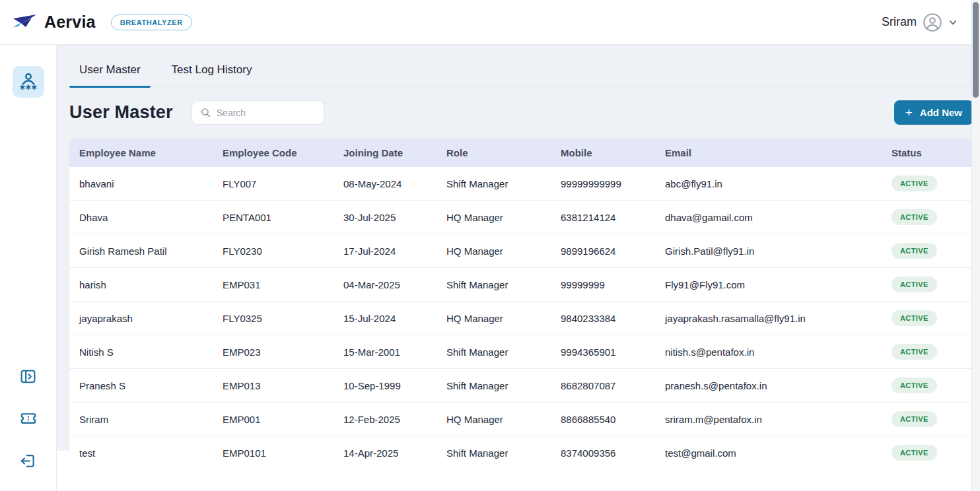  Describe the element at coordinates (385, 218) in the screenshot. I see `cell-joining_date: 30-Jul-2025` at that location.